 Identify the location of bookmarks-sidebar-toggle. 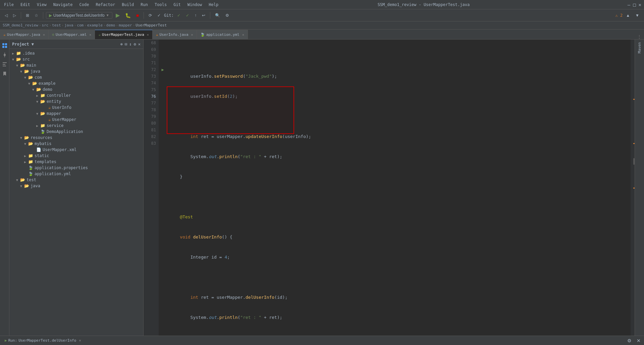
(5, 74).